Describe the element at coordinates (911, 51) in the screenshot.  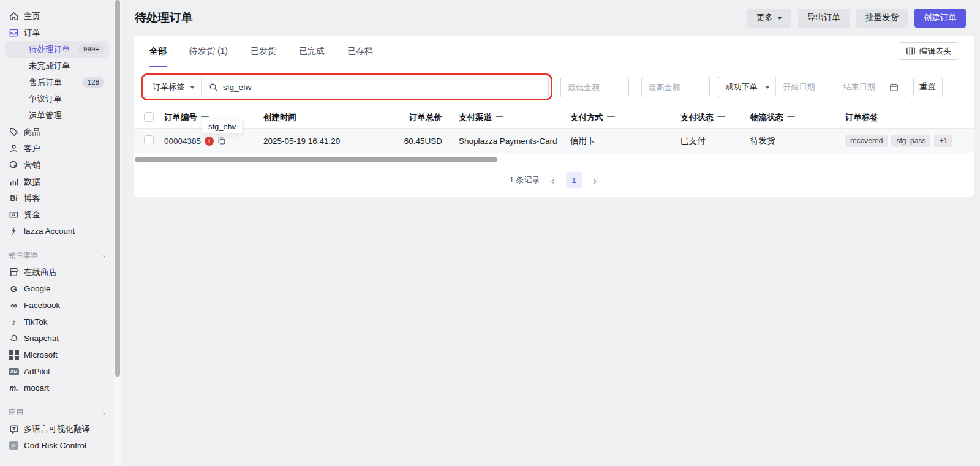
I see `columns-icon` at that location.